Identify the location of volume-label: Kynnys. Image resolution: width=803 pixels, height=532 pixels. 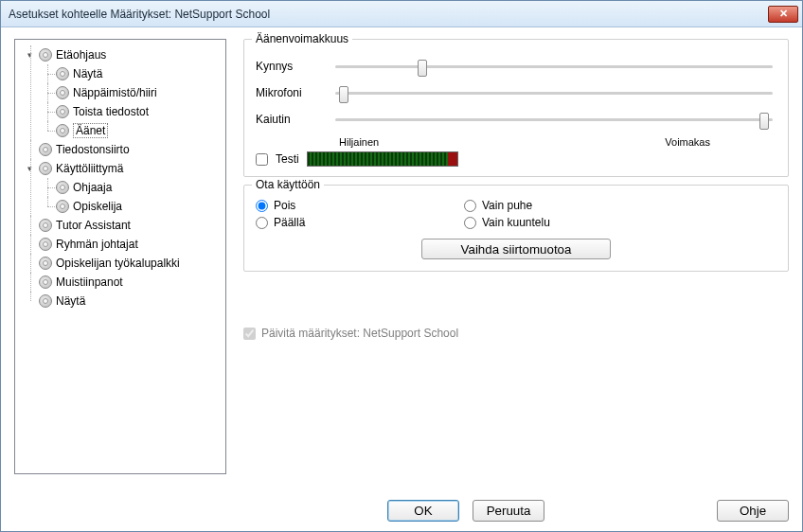
(289, 66).